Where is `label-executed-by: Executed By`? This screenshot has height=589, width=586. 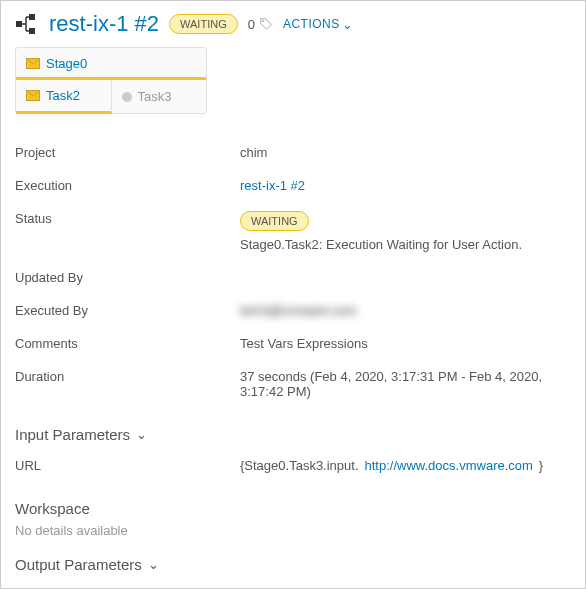
label-executed-by: Executed By is located at coordinates (128, 310).